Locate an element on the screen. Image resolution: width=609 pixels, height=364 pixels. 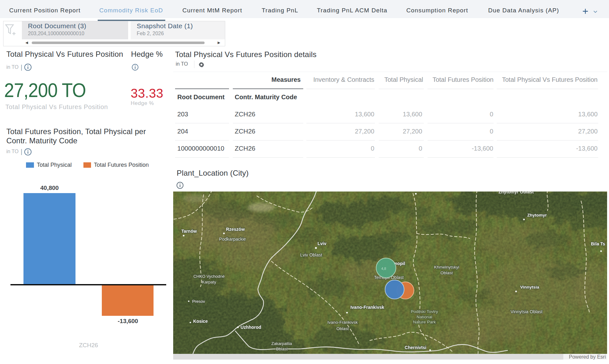
svg-text: Zhytomyr Oblast is located at coordinates (516, 193).